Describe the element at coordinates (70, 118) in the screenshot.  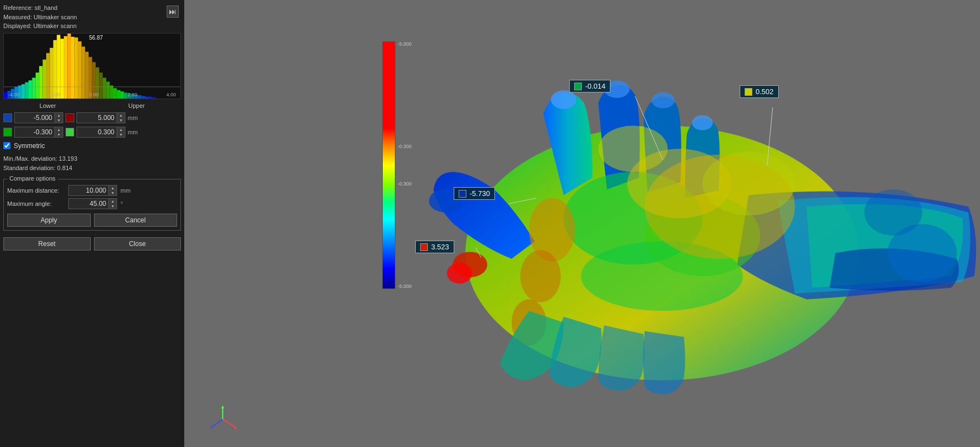
I see `range1-right-color` at that location.